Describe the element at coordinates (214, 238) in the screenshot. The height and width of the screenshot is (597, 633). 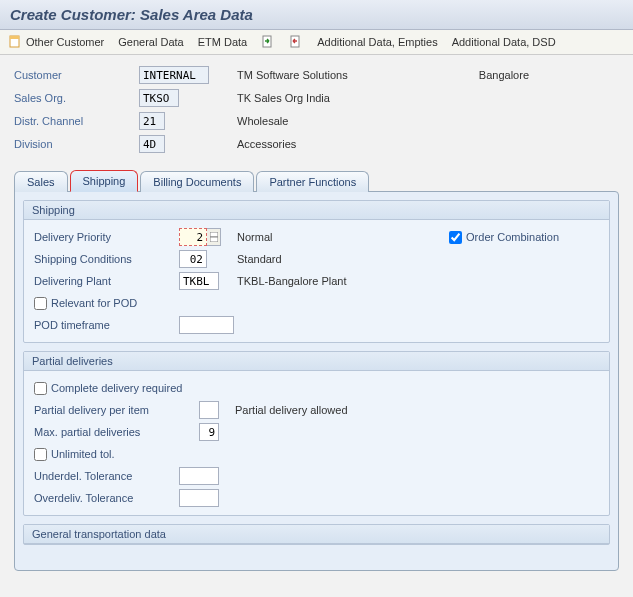
I see `f4-help-icon` at that location.